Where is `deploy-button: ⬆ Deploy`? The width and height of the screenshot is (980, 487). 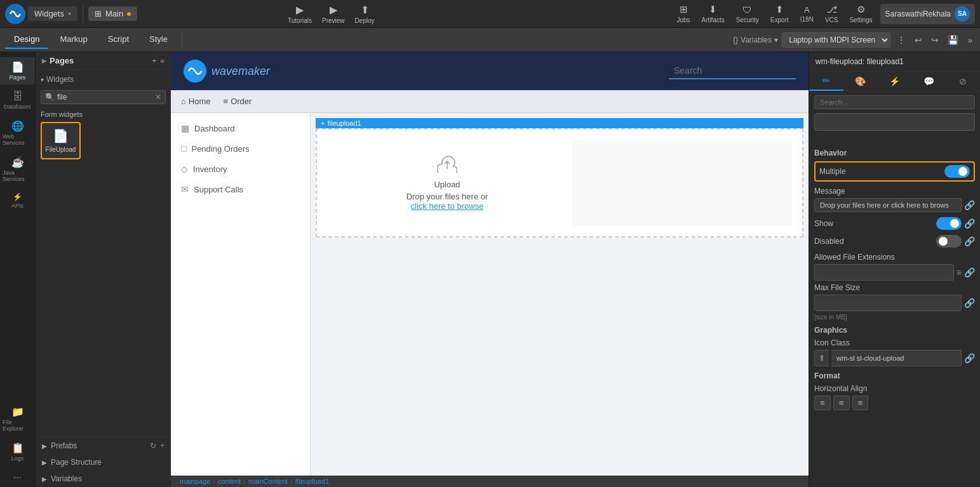
deploy-button: ⬆ Deploy is located at coordinates (365, 14).